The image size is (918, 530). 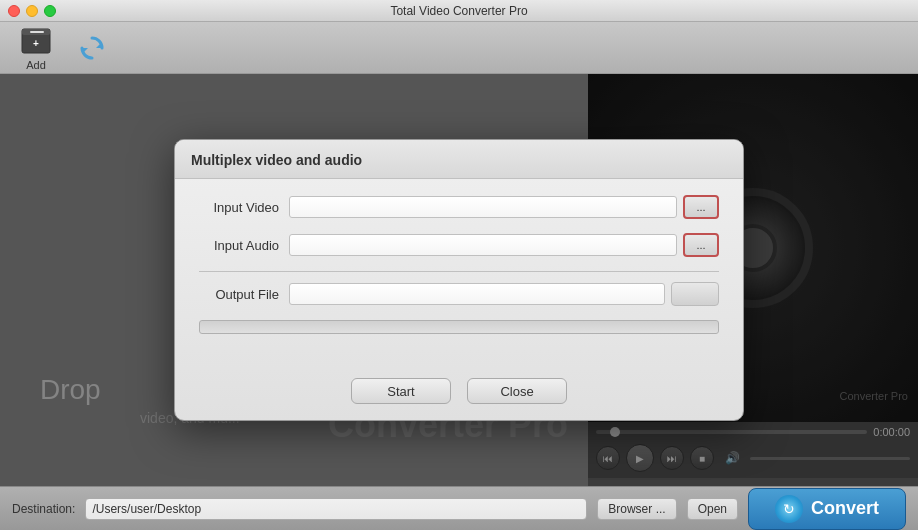 I want to click on output-file-label: Output File, so click(x=244, y=294).